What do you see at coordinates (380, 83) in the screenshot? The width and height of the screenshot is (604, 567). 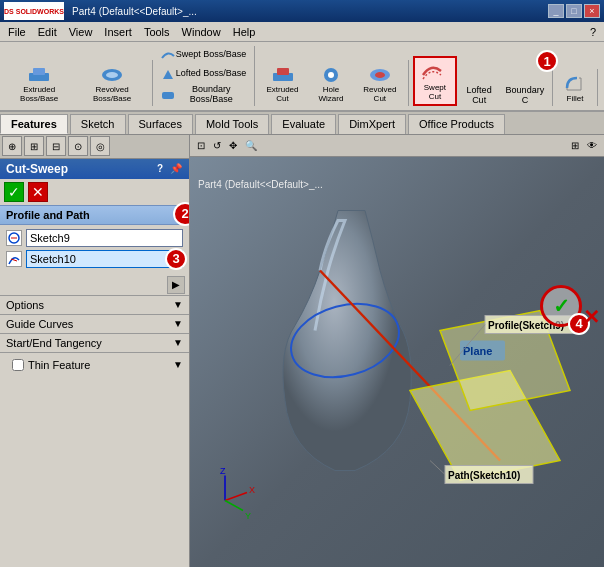 I see `revolved-cut-button: Revolved Cut` at bounding box center [380, 83].